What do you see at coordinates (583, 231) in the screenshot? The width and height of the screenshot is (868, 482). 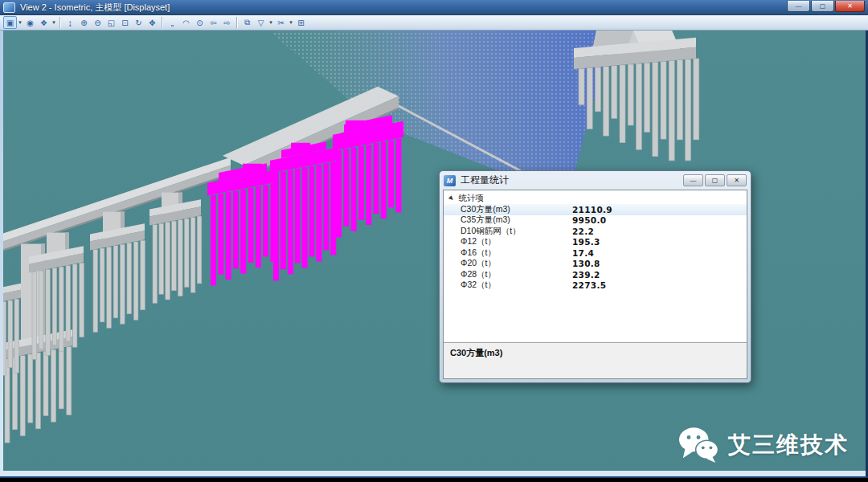 I see `quantity-value: 22.2` at bounding box center [583, 231].